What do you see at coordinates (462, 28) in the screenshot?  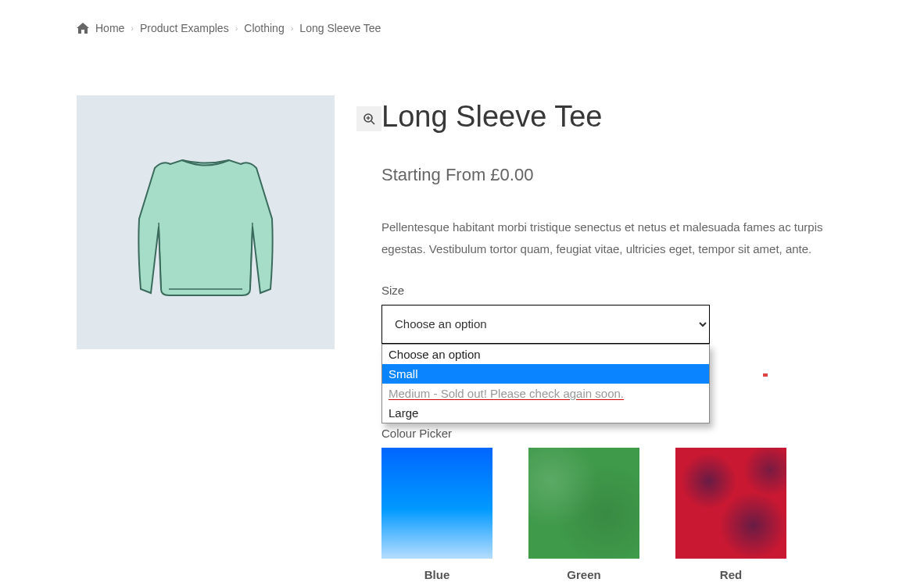 I see `breadcrumb: Home › Product Examples › Clothing › Lon…` at bounding box center [462, 28].